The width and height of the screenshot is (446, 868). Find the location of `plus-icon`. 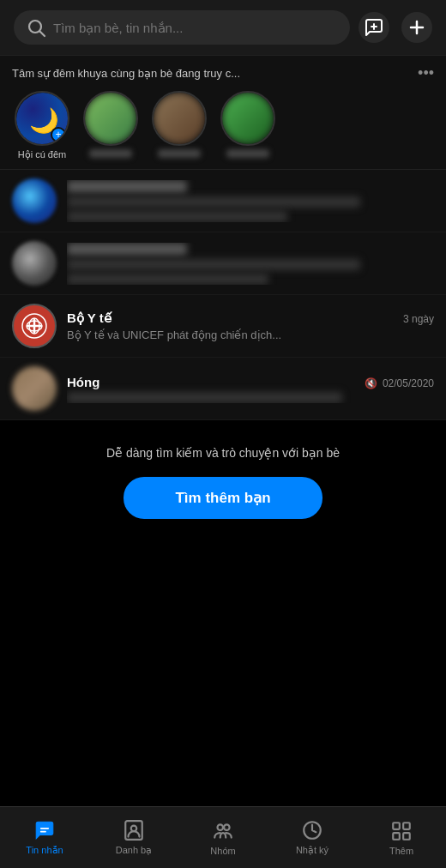

plus-icon is located at coordinates (417, 27).